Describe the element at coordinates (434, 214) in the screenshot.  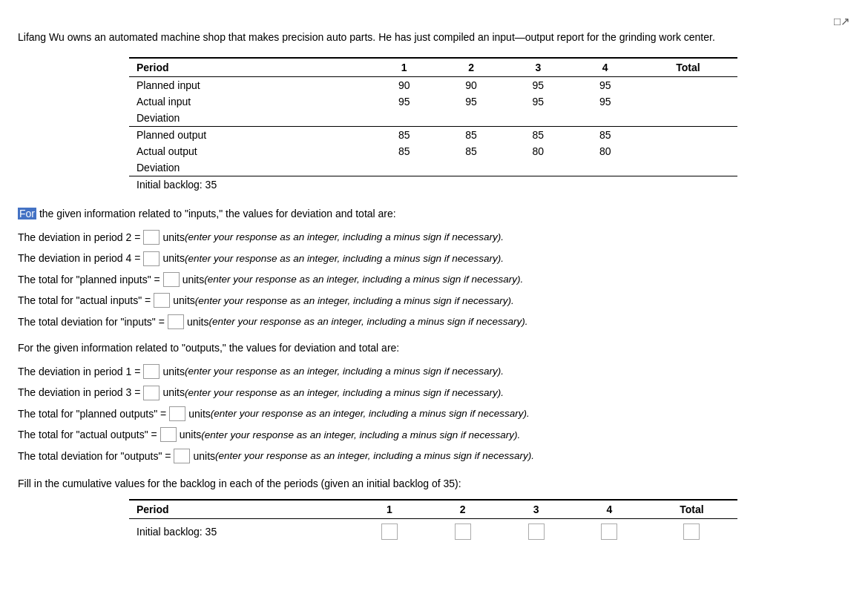
I see `inputs-section-label: For the given information related to "in…` at that location.